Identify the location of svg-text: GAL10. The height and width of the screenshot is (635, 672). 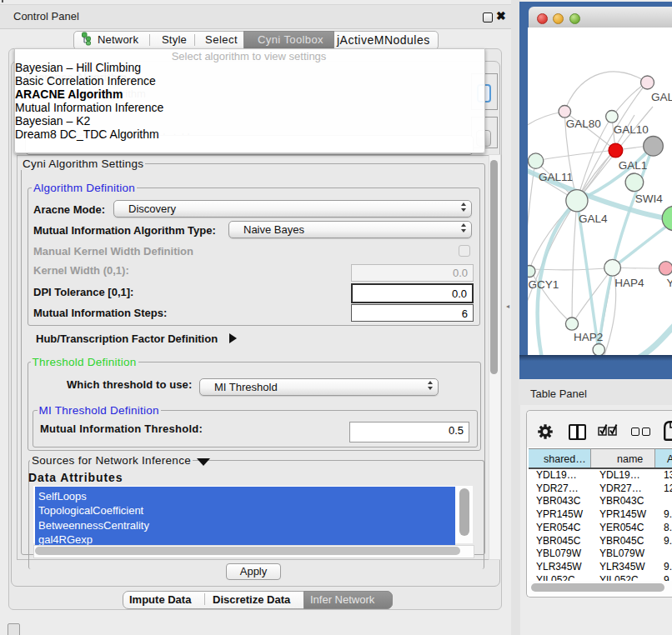
(631, 130).